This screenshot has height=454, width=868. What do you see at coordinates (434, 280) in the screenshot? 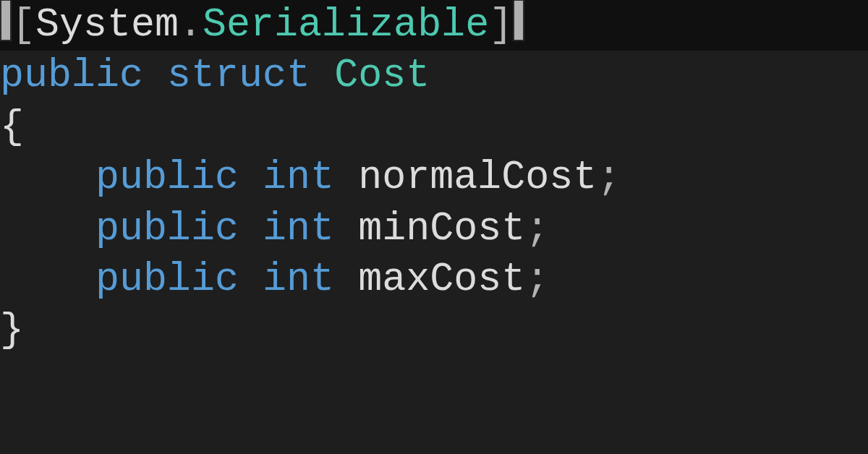
I see `code-line-7: public int maxCost;` at bounding box center [434, 280].